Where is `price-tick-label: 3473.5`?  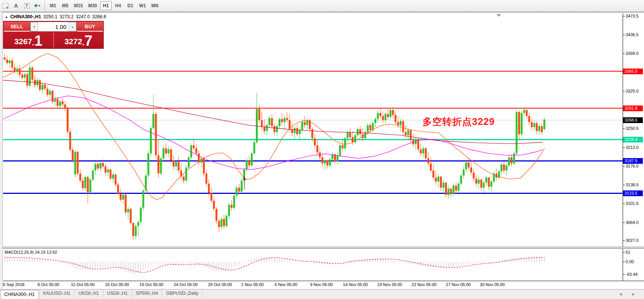 price-tick-label: 3473.5 is located at coordinates (632, 16).